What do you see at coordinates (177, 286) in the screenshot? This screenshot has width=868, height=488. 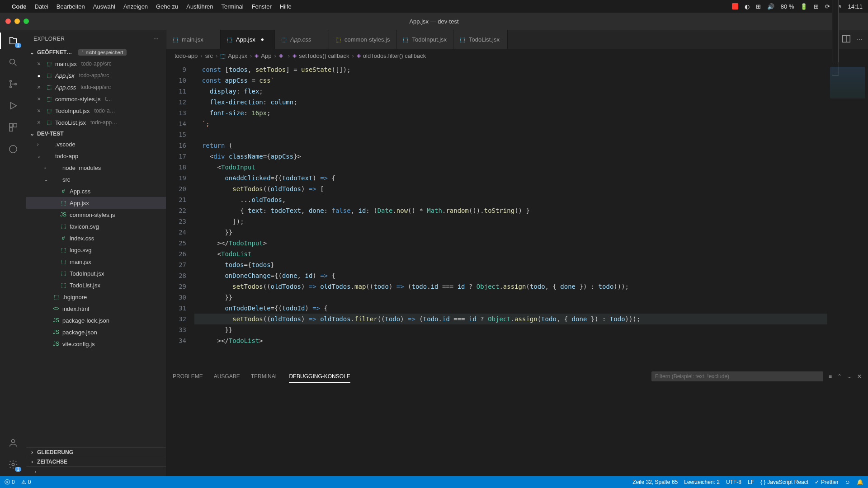 I see `line-number: 29` at bounding box center [177, 286].